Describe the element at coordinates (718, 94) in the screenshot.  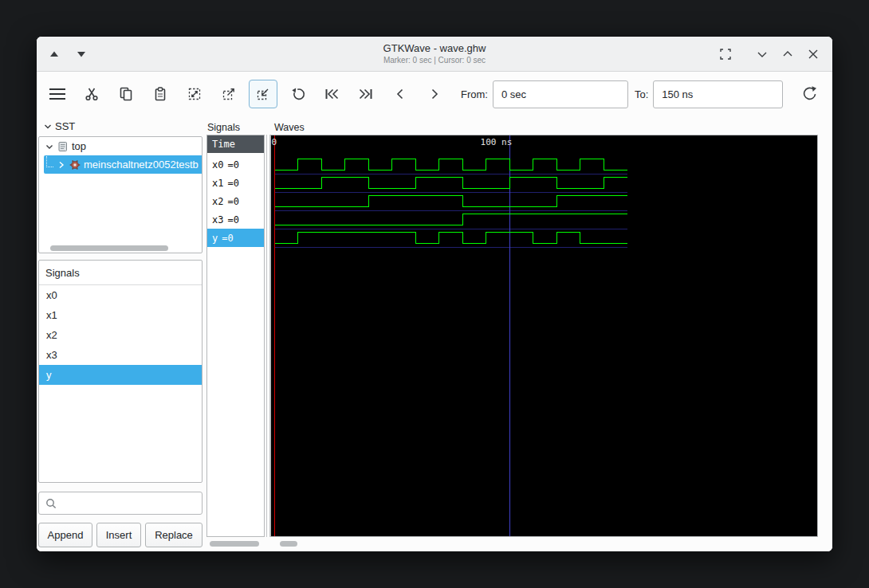
I see `to-input` at that location.